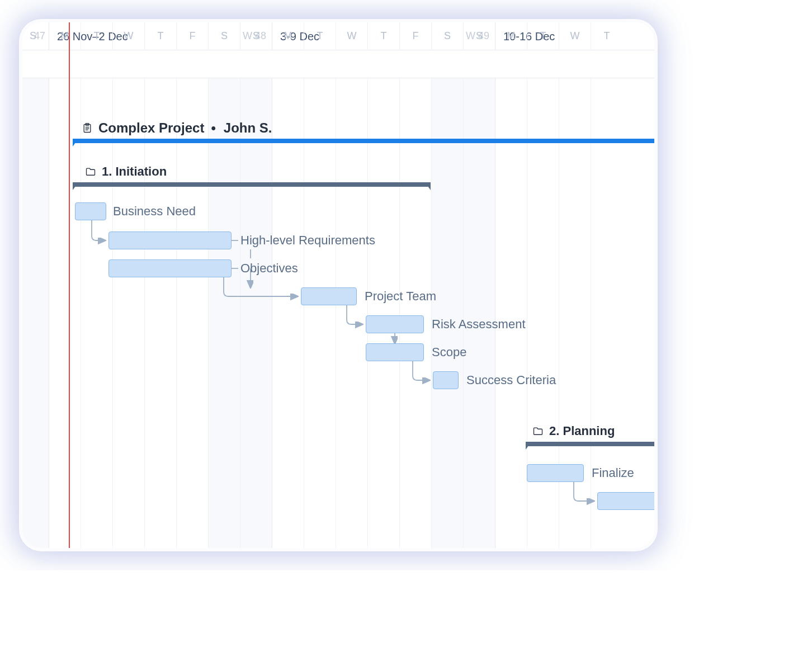  What do you see at coordinates (395, 352) in the screenshot?
I see `task-bar-scope` at bounding box center [395, 352].